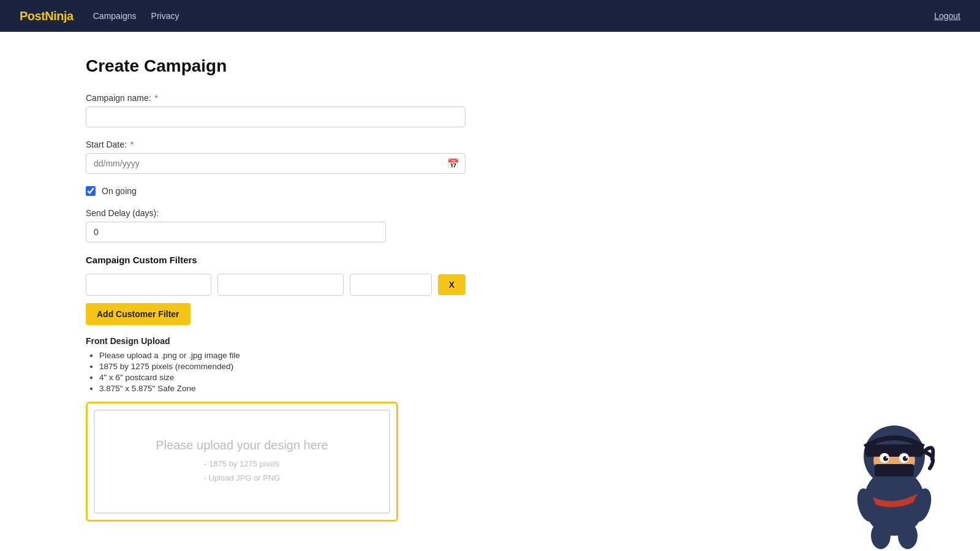 Image resolution: width=980 pixels, height=551 pixels. Describe the element at coordinates (165, 16) in the screenshot. I see `nav-privacy-link: Privacy` at that location.